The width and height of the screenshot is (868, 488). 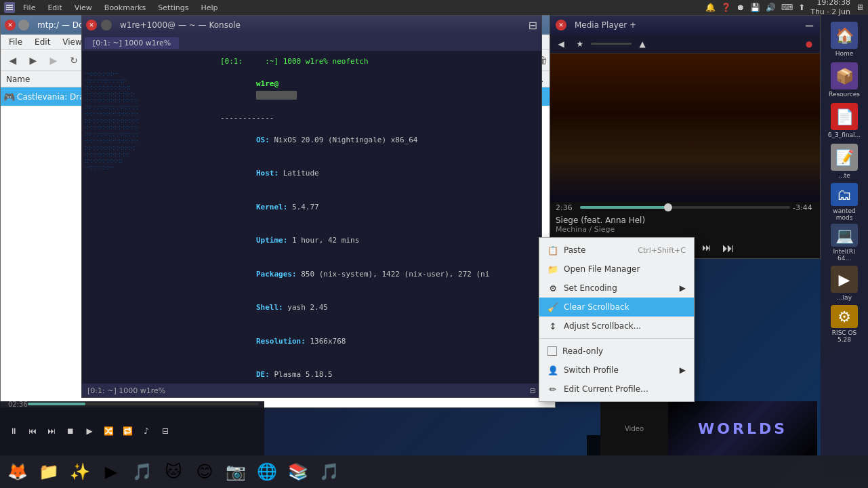 What do you see at coordinates (685, 44) in the screenshot?
I see `media-player-toolbar: ◀ ★ ▲ ●` at bounding box center [685, 44].